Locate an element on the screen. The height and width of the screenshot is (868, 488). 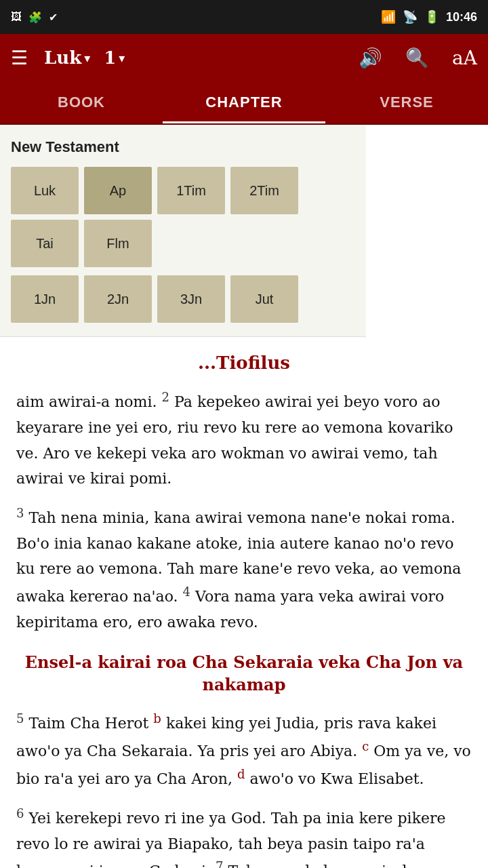
footnote-c: c is located at coordinates (365, 746).